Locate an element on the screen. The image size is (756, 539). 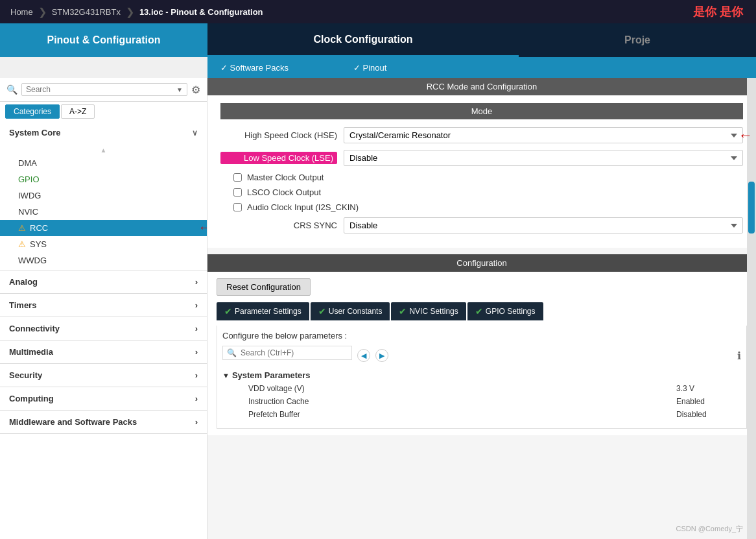
config-header: Configuration is located at coordinates (482, 263).